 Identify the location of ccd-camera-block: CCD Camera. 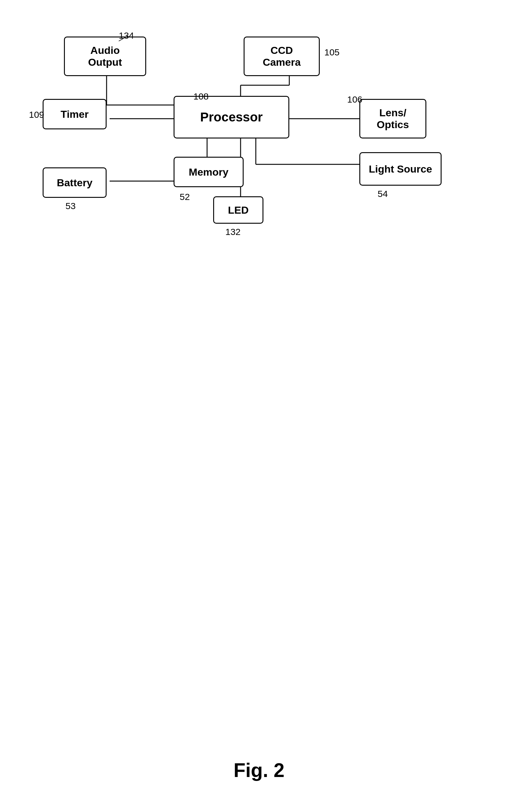
(282, 56).